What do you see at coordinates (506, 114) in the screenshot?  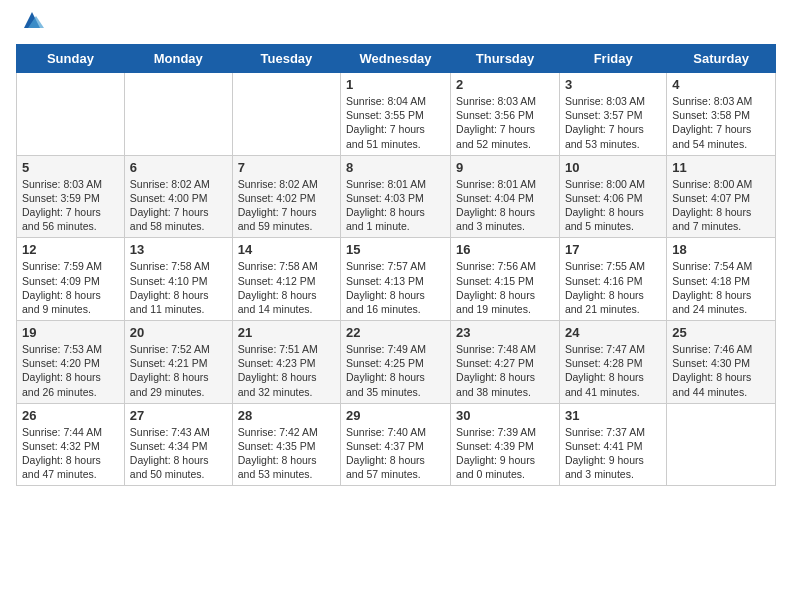 I see `calendar-cell: 2Sunrise: 8:03 AM Sunset: 3:56 PM Daylig…` at bounding box center [506, 114].